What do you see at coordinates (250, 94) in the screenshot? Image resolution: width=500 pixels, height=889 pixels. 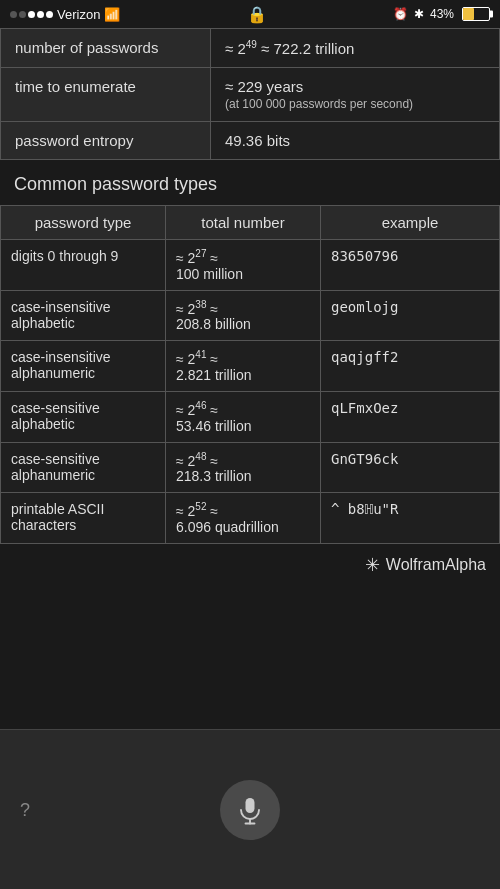 I see `summary-table: number of passwords ≈ 249 ≈ 722.2 trilli…` at bounding box center [250, 94].